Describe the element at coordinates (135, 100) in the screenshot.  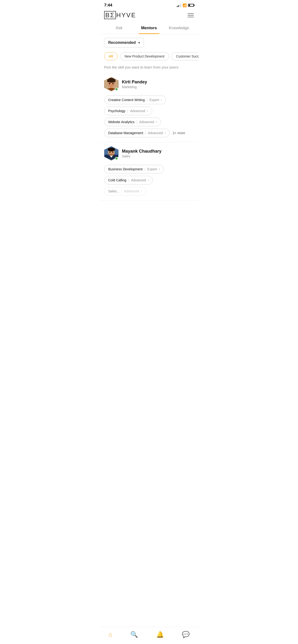
I see `skill-creative-content-writing: Creative Content Writing | Expert ›` at that location.